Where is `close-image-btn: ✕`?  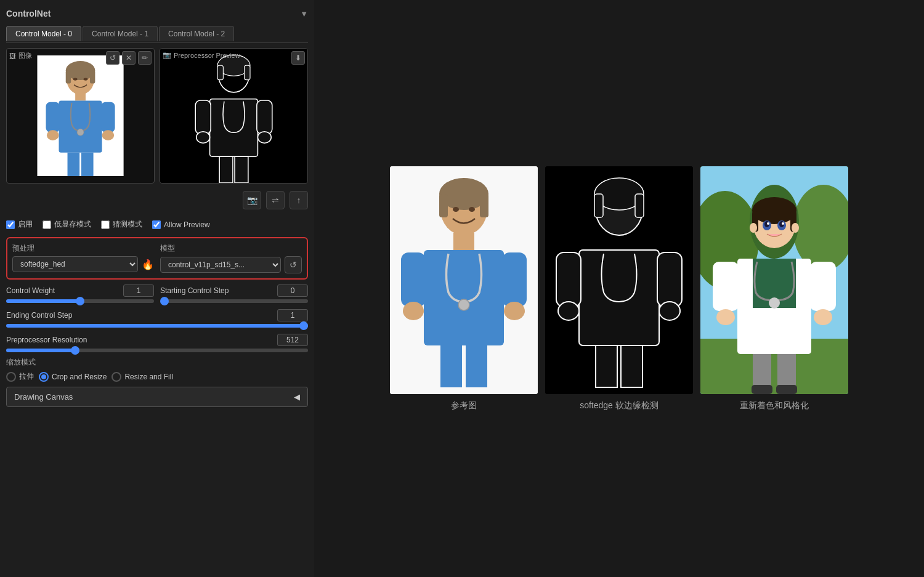 close-image-btn: ✕ is located at coordinates (129, 58).